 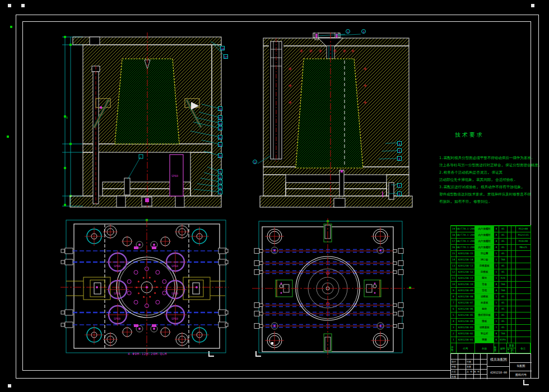 I want to click on leader-box, so click(x=141, y=157).